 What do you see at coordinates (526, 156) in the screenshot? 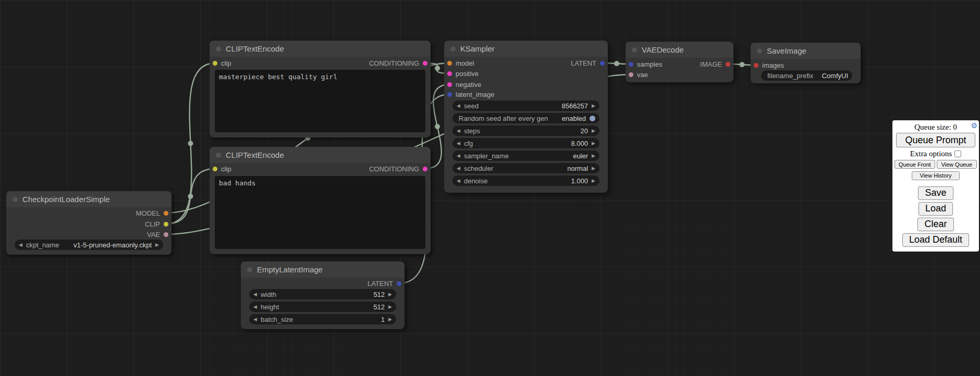
I see `widget-sampler-name: ◀ sampler_name euler ▶` at bounding box center [526, 156].